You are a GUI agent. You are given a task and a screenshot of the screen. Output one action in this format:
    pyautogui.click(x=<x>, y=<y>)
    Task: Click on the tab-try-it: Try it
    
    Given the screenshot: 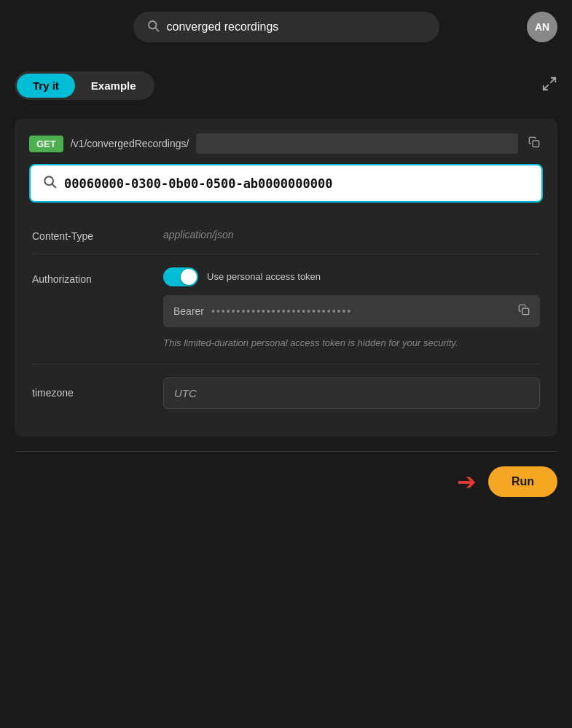 What is the action you would take?
    pyautogui.click(x=46, y=86)
    